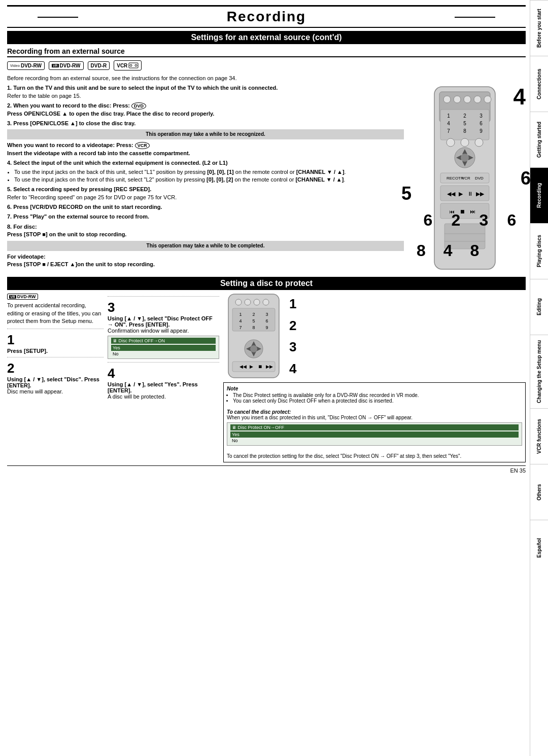 The height and width of the screenshot is (756, 548). I want to click on step-2: 2. When you want to record to the disc: …, so click(206, 110).